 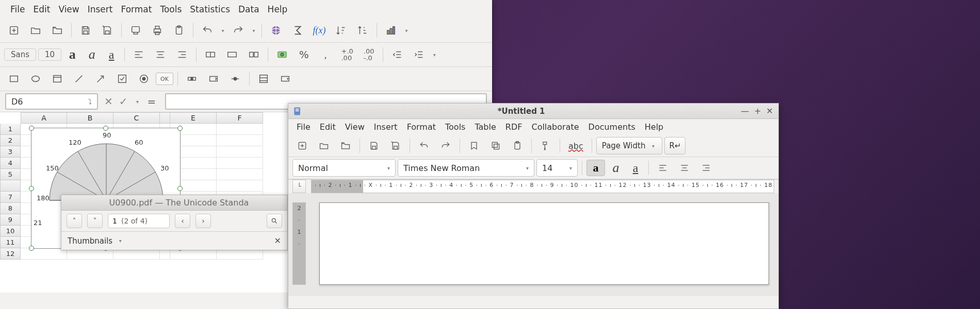 I want to click on column-header, so click(x=165, y=118).